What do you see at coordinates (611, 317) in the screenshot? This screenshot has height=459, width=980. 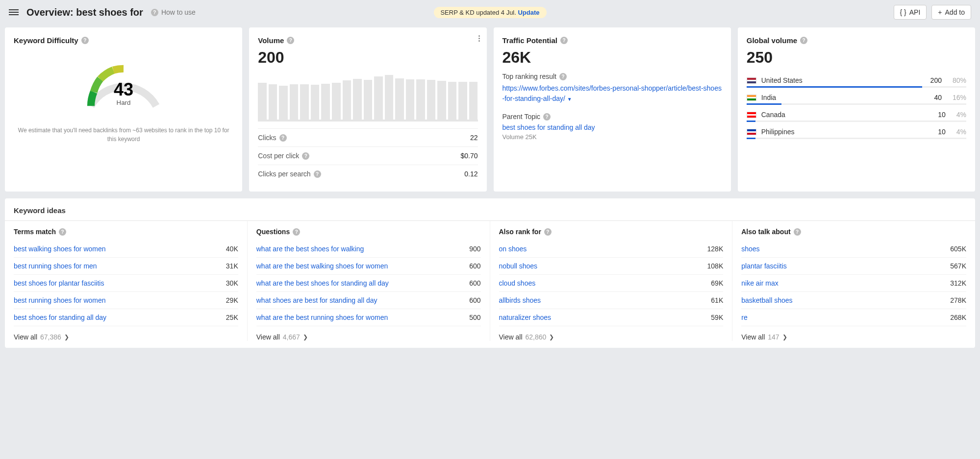 I see `idea-row: naturalizer shoes59K` at bounding box center [611, 317].